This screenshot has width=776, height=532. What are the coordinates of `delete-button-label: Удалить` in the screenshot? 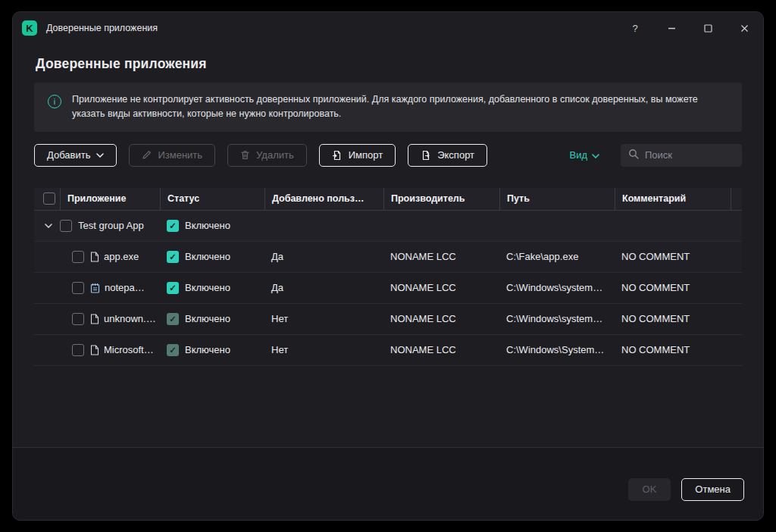 It's located at (275, 155).